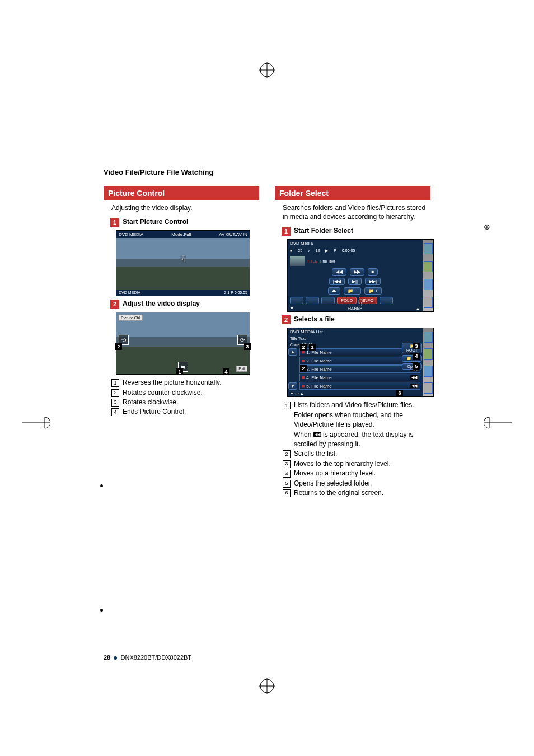 Image resolution: width=534 pixels, height=756 pixels. I want to click on legend-num: 6, so click(287, 493).